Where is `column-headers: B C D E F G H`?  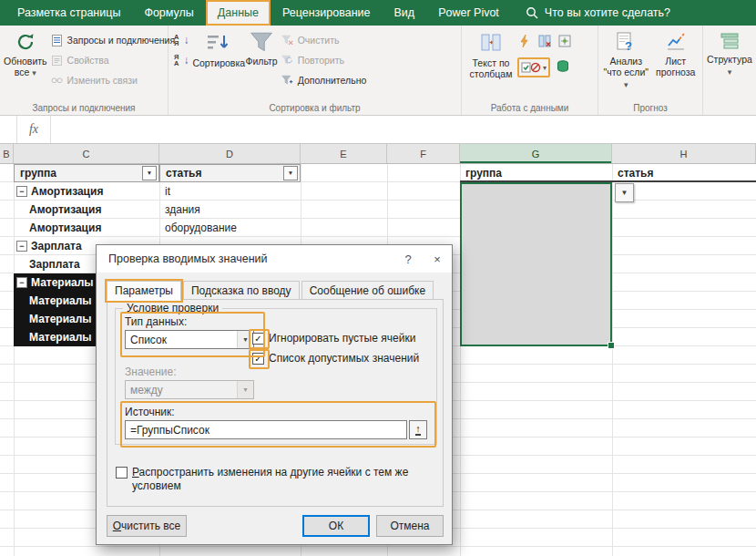
column-headers: B C D E F G H is located at coordinates (378, 154).